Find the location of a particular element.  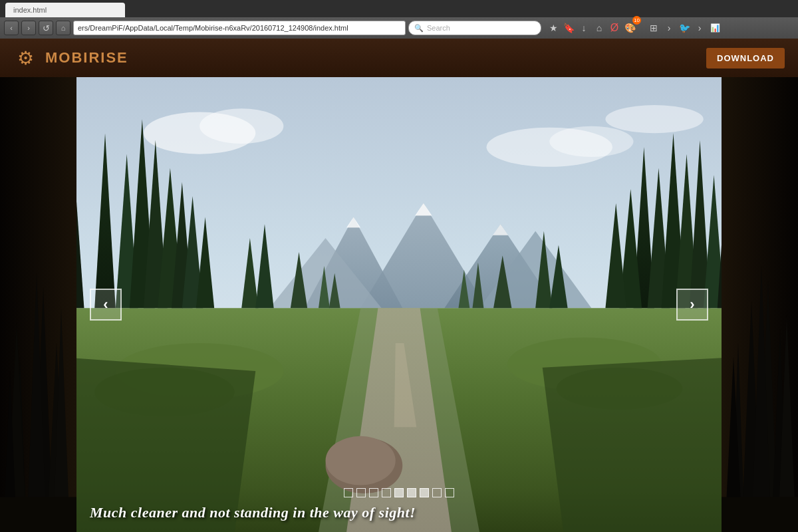

slide-caption: Much cleaner and not standing in the way… is located at coordinates (399, 513).